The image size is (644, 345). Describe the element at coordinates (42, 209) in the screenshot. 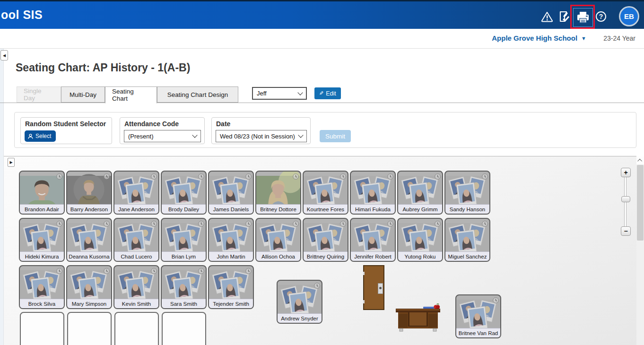

I see `student-name: Brandon Adair` at that location.